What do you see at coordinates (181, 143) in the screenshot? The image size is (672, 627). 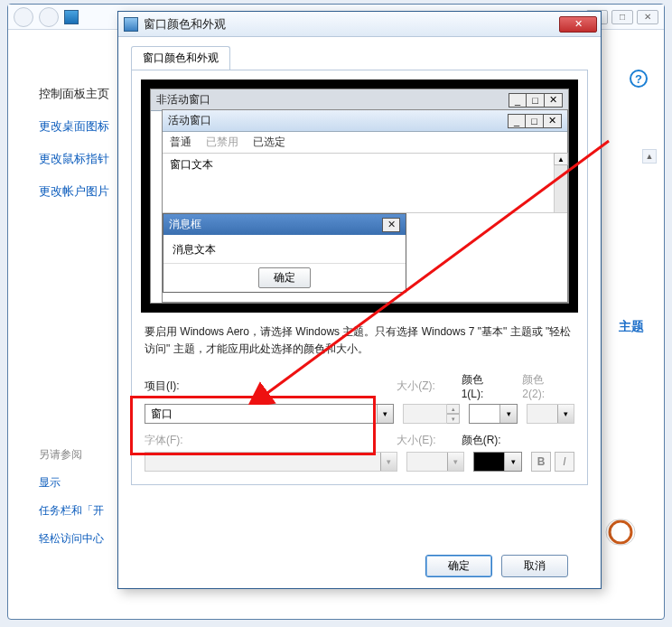 I see `menu-normal: 普通` at bounding box center [181, 143].